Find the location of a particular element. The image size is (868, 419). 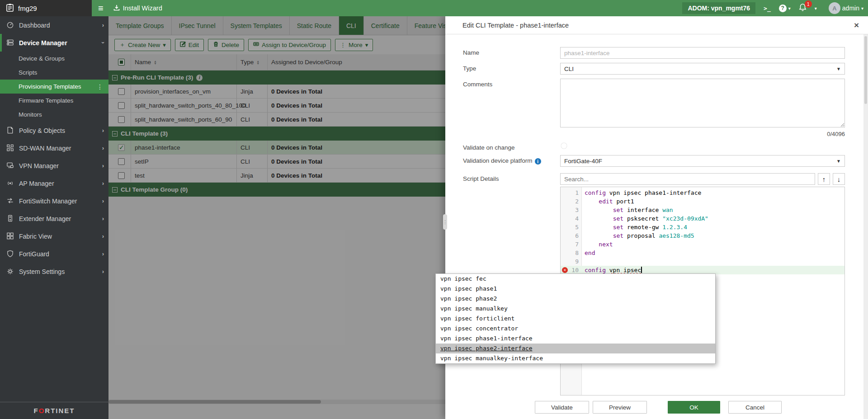

extender-manager-icon is located at coordinates (10, 219).